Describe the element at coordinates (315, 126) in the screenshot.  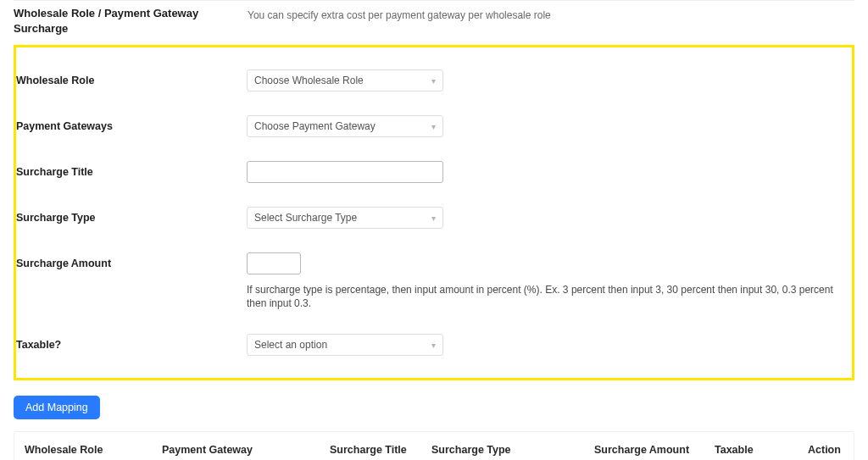
I see `payment-gateways-select-placeholder: Choose Payment Gateway` at that location.